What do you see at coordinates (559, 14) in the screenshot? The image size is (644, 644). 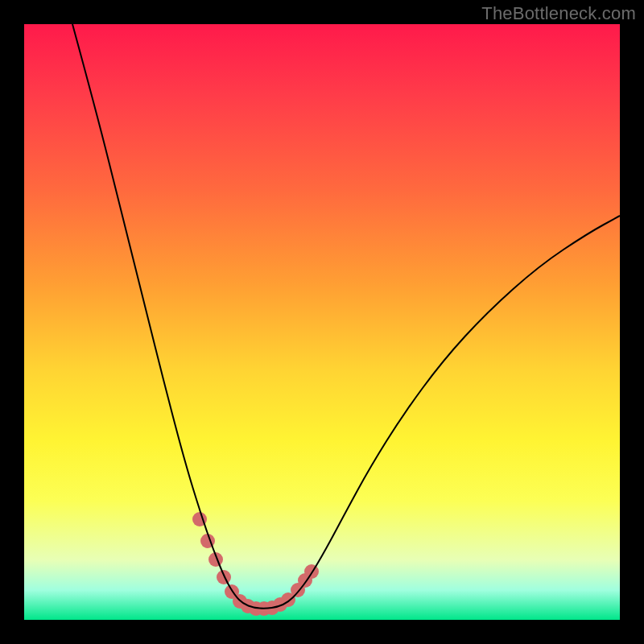 I see `watermark-text: TheBottleneck.com` at bounding box center [559, 14].